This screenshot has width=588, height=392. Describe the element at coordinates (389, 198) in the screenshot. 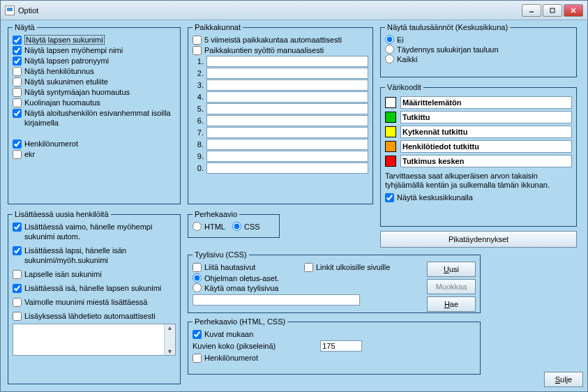

I see `chk-keskus` at that location.